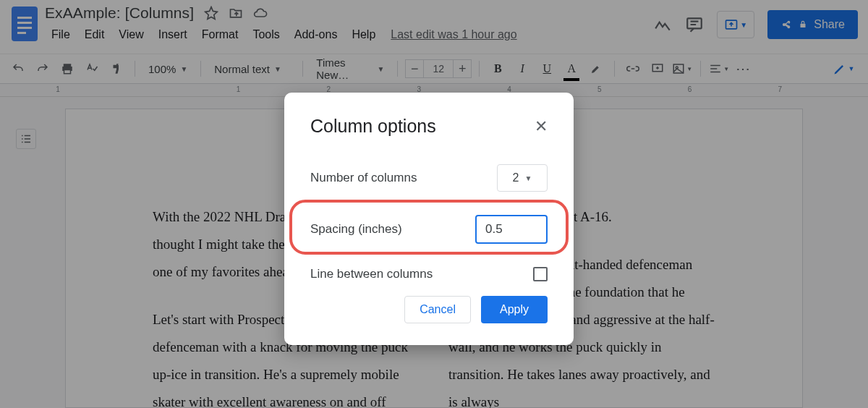 This screenshot has height=408, width=868. Describe the element at coordinates (356, 229) in the screenshot. I see `spacing-label: Spacing (inches)` at that location.